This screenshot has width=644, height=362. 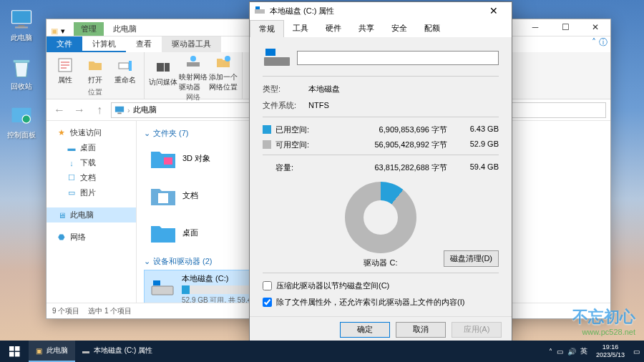 What do you see at coordinates (193, 73) in the screenshot?
I see `ribbon-map-drive: 映射网络 驱动器` at bounding box center [193, 73].